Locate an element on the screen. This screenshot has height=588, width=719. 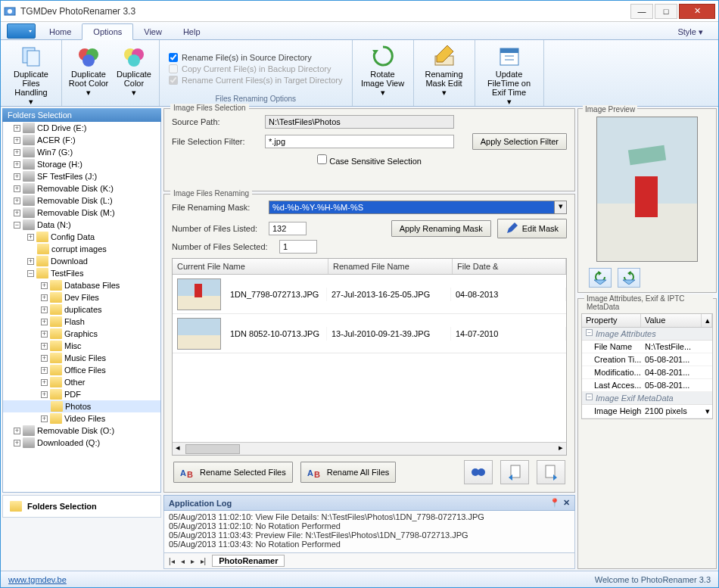
tree-item: +Removable Disk (O:) is located at coordinates (82, 431).